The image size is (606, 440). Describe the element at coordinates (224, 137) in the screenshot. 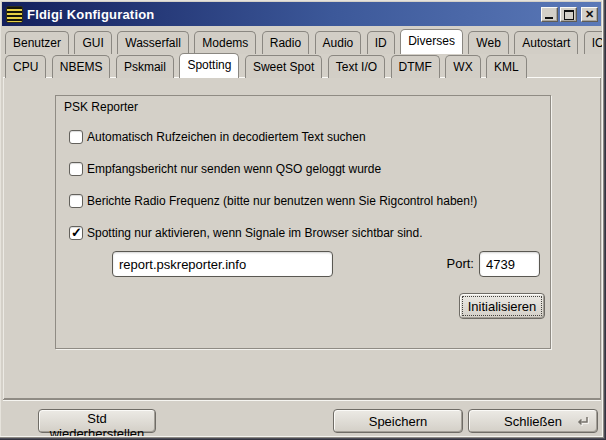

I see `checkbox-label: Automatisch Rufzeichen in decodiertem Te…` at that location.